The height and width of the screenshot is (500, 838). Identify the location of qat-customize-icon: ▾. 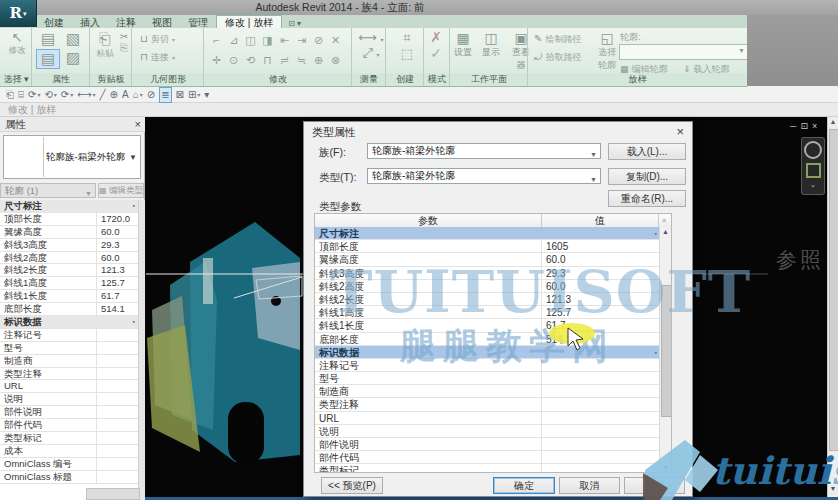
(206, 95).